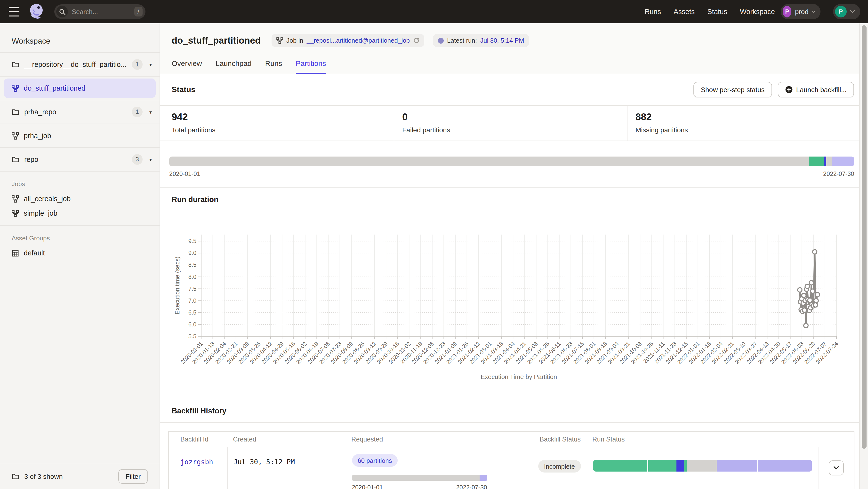  I want to click on filter-button: Filter, so click(133, 476).